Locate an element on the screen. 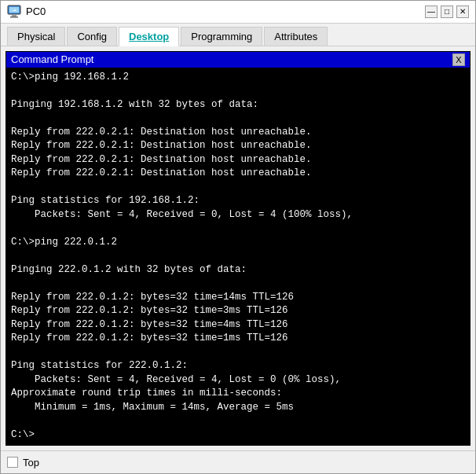 This screenshot has height=474, width=476. tab-desktop: Desktop is located at coordinates (149, 36).